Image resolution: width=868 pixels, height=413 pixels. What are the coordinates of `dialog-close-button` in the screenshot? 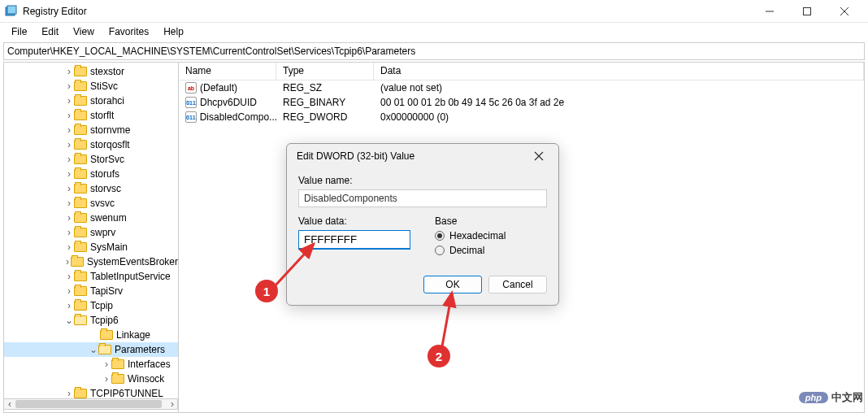 It's located at (539, 156).